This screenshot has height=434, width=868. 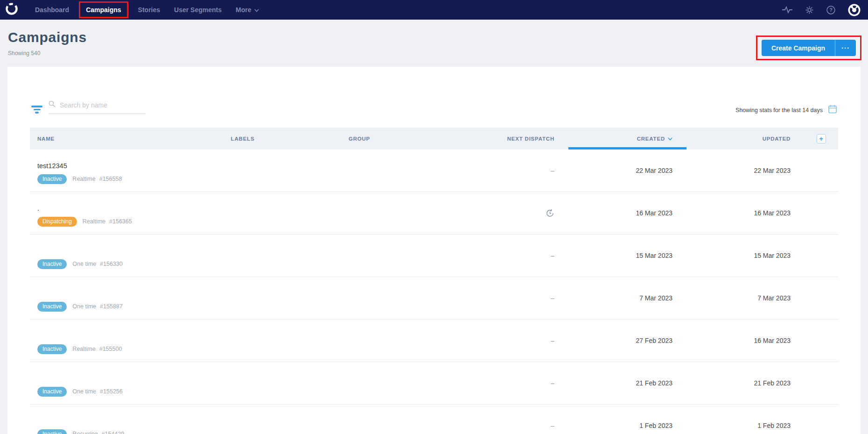 I want to click on campaign-id: #155256, so click(x=111, y=391).